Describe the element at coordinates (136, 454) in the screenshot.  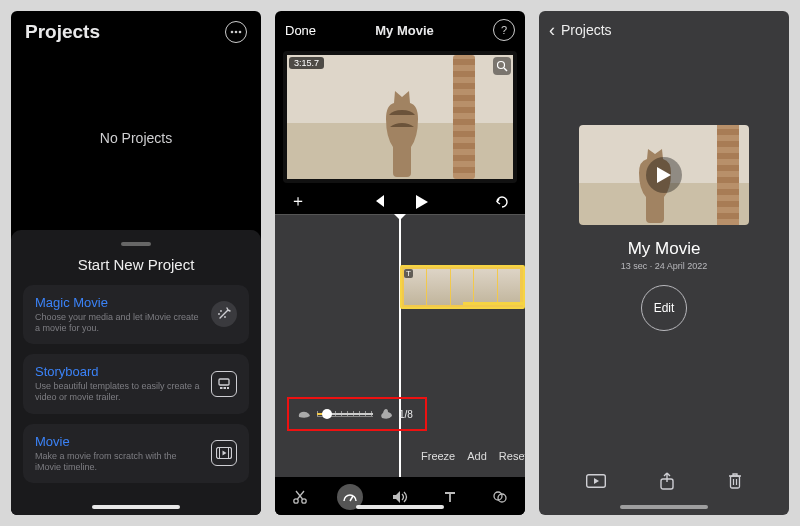
I see `card-movie: Movie Make a movie from scratch with the…` at that location.